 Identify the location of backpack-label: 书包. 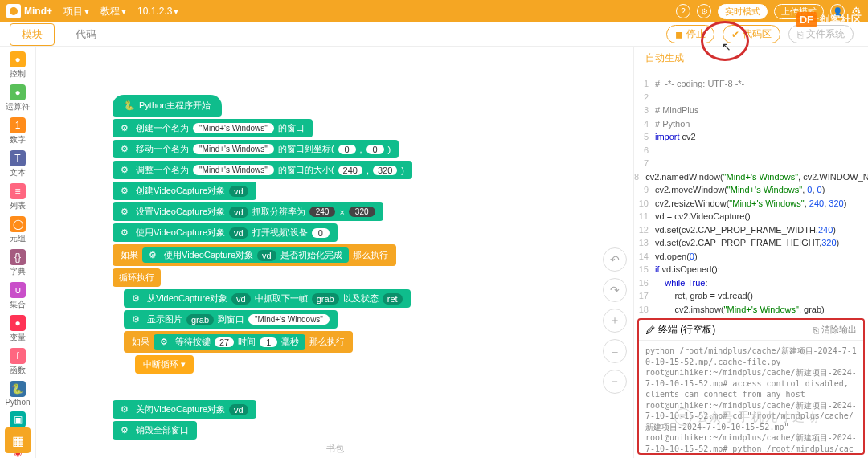
(335, 448).